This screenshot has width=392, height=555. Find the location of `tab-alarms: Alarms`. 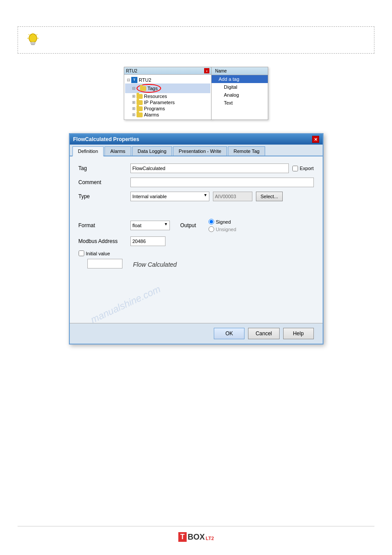

tab-alarms: Alarms is located at coordinates (118, 151).